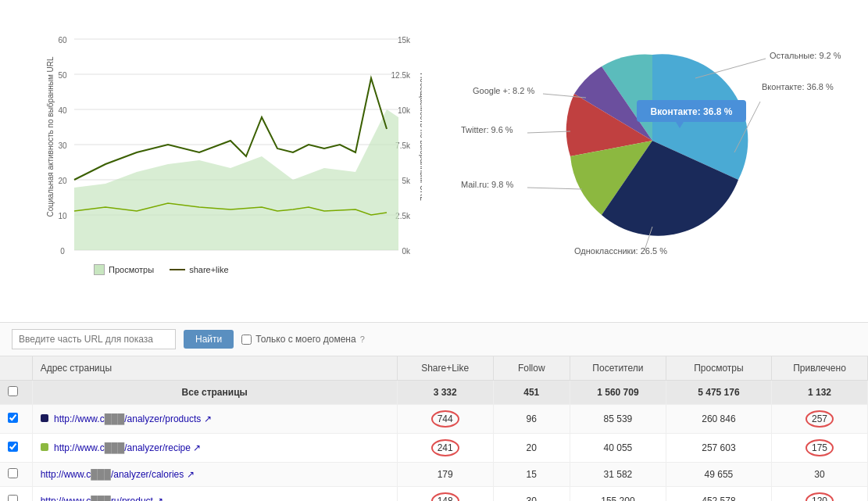  What do you see at coordinates (402, 75) in the screenshot?
I see `y-right-12.5k: 12.5k` at bounding box center [402, 75].